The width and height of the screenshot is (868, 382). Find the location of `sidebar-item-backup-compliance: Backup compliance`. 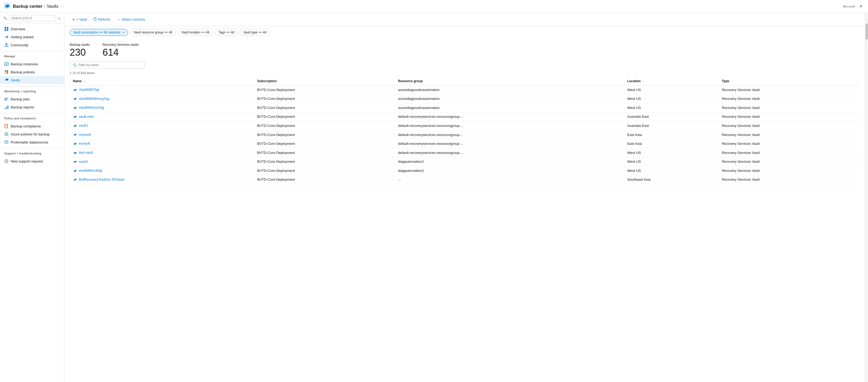

sidebar-item-backup-compliance: Backup compliance is located at coordinates (32, 126).